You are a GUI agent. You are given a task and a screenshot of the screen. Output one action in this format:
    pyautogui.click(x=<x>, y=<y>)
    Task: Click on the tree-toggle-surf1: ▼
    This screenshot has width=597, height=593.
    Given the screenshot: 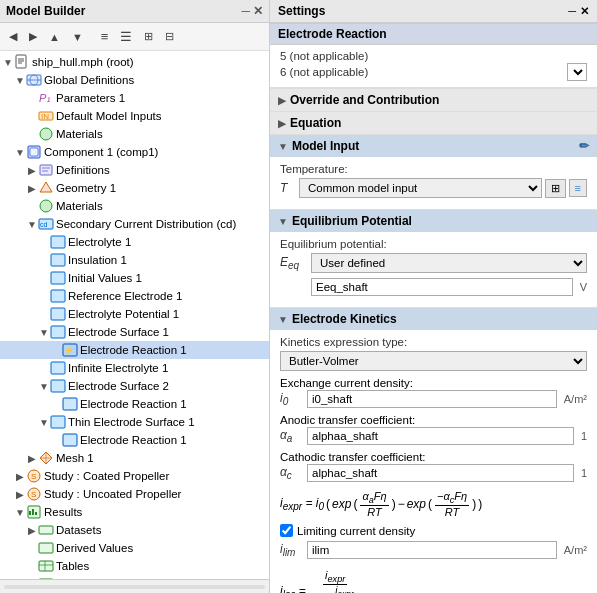 What is the action you would take?
    pyautogui.click(x=44, y=332)
    